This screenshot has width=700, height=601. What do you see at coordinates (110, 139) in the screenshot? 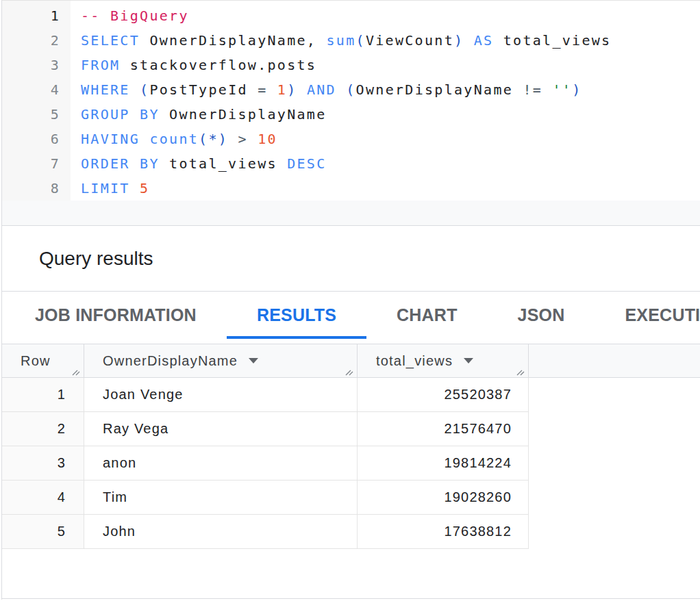
I see `code-token: HAVING` at bounding box center [110, 139].